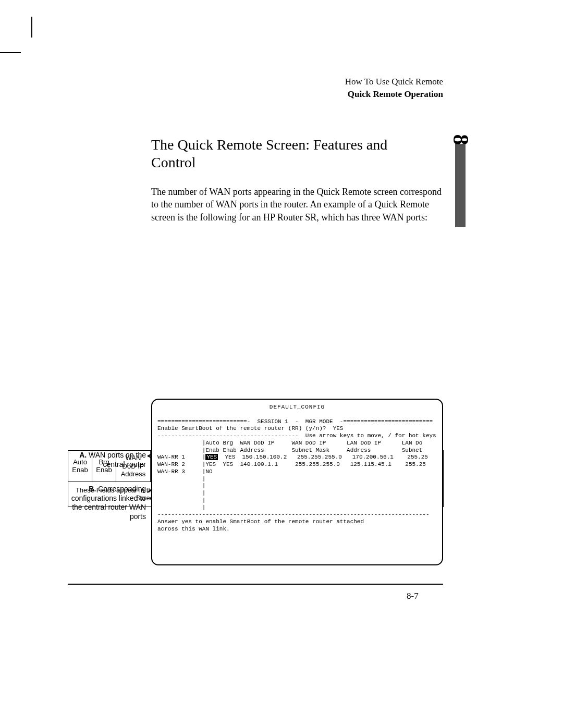  What do you see at coordinates (297, 472) in the screenshot?
I see `terminal-row: WAN-RR 3 |NO` at bounding box center [297, 472].